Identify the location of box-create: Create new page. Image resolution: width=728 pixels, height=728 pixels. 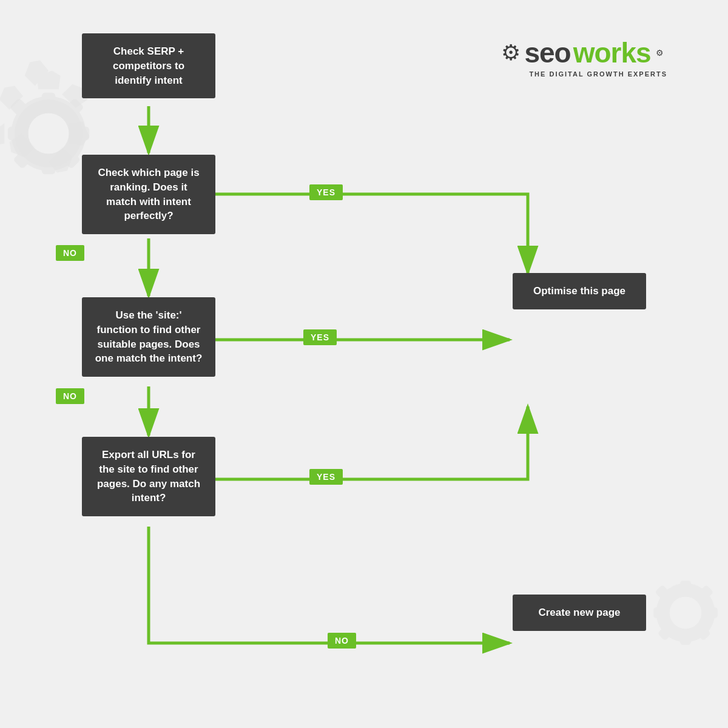
(579, 613).